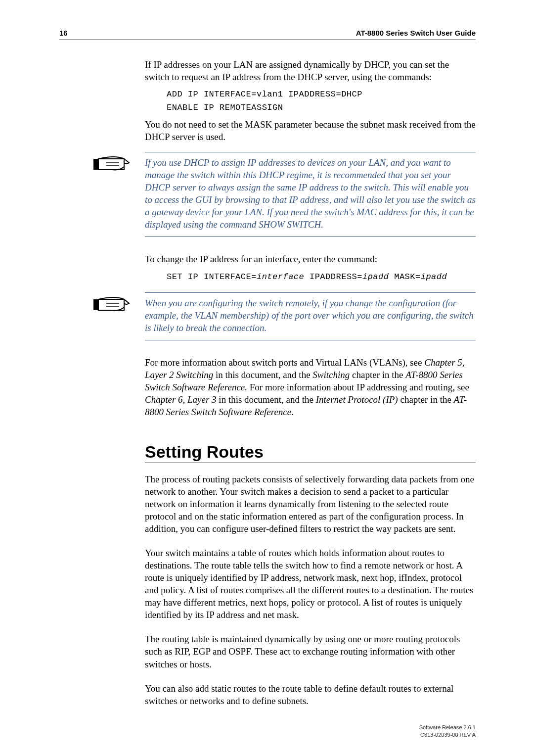 The image size is (534, 756). Describe the element at coordinates (357, 400) in the screenshot. I see `text-italic: Internet Protocol (IP)` at that location.